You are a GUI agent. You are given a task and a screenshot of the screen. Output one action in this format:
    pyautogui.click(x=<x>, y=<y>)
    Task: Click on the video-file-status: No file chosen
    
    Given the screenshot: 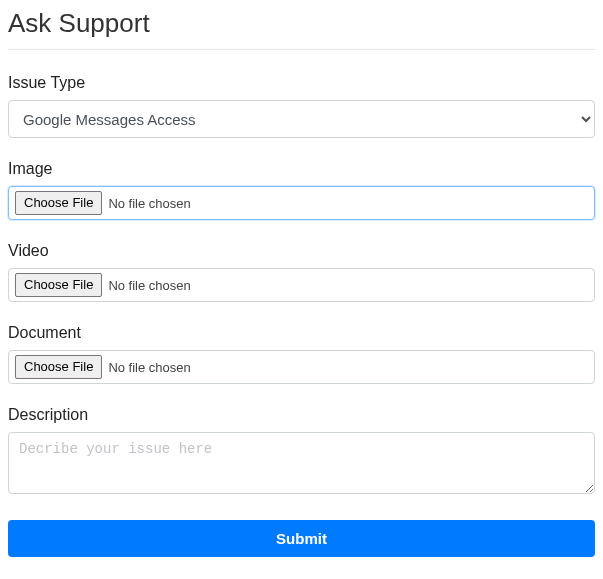 What is the action you would take?
    pyautogui.click(x=149, y=286)
    